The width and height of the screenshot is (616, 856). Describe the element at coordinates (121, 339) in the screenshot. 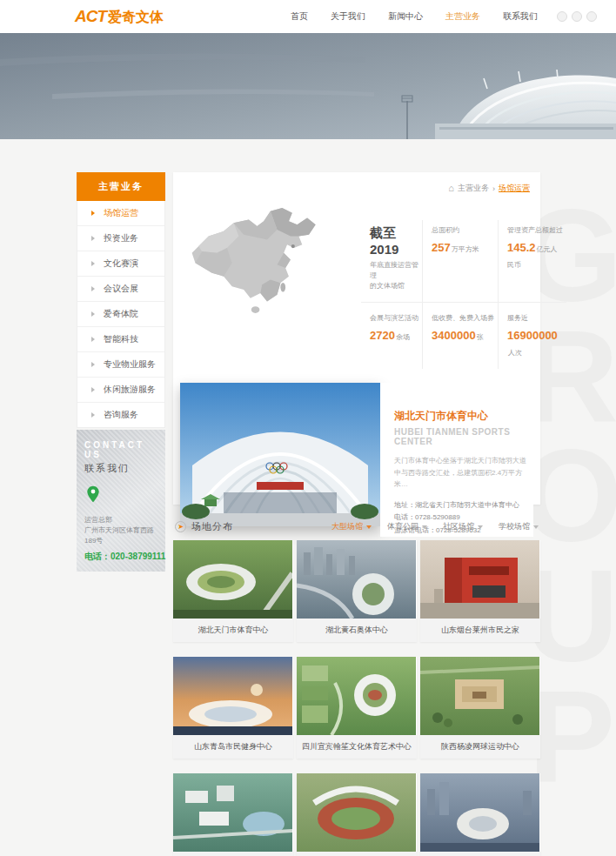

I see `sidebar-item-smart-tech: 智能科技` at that location.